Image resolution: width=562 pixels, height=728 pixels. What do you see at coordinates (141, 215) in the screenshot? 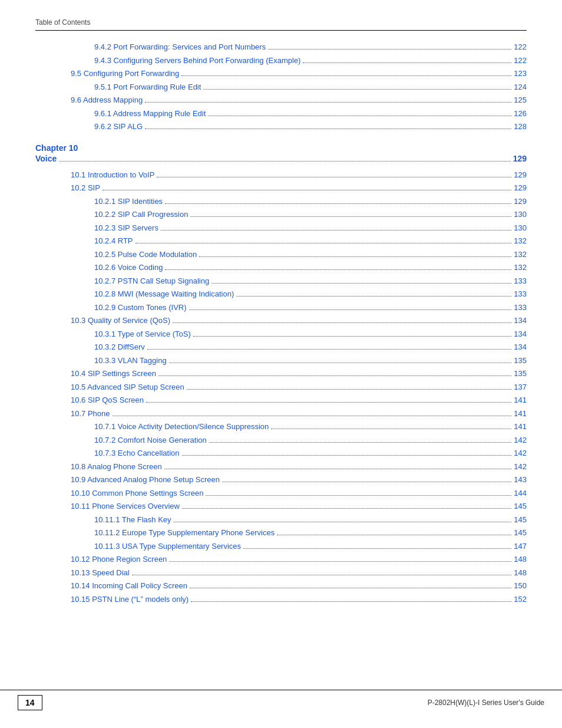
I see `entry-label: 10.2.2 SIP Call Progression` at bounding box center [141, 215].